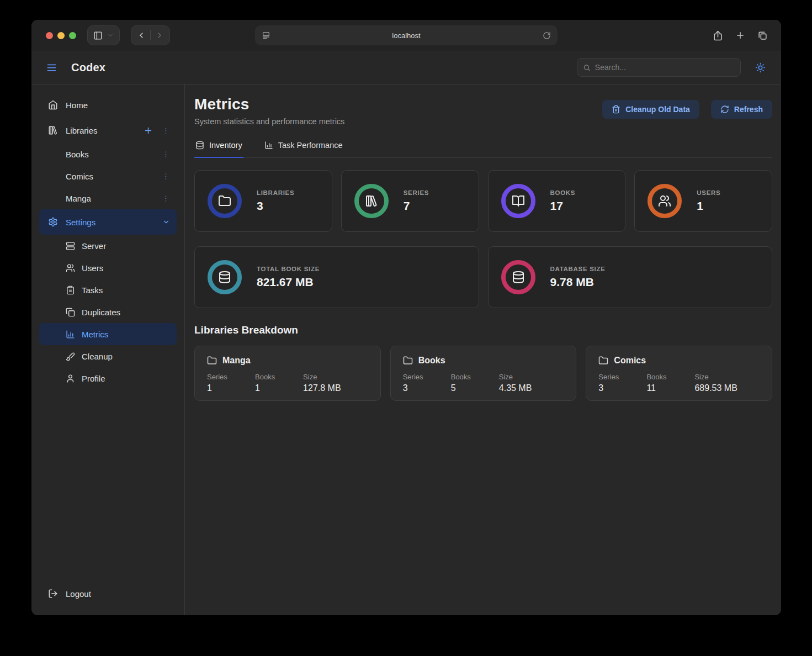  Describe the element at coordinates (475, 388) in the screenshot. I see `books-value: 5` at that location.